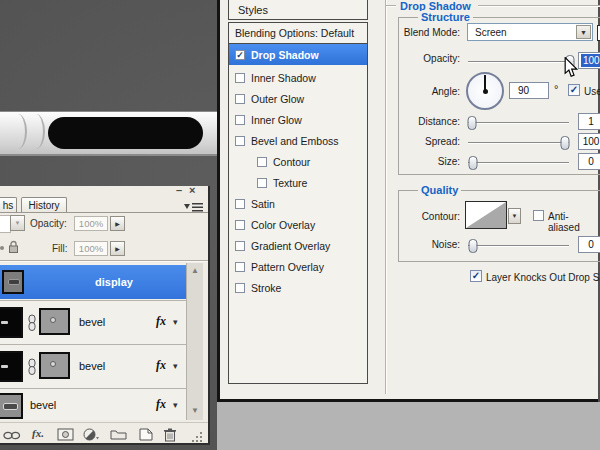 The height and width of the screenshot is (450, 600). What do you see at coordinates (240, 55) in the screenshot?
I see `style-checkbox: ✓` at bounding box center [240, 55].